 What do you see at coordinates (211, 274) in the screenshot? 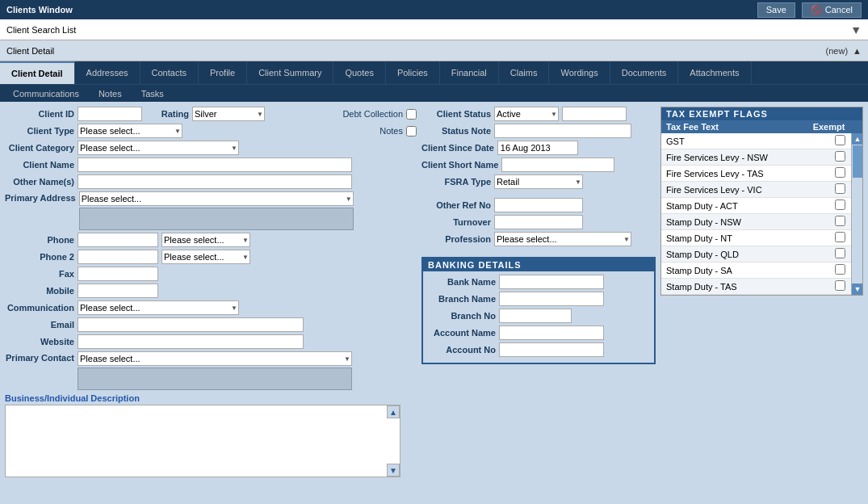
I see `row-fax: Fax` at bounding box center [211, 274].